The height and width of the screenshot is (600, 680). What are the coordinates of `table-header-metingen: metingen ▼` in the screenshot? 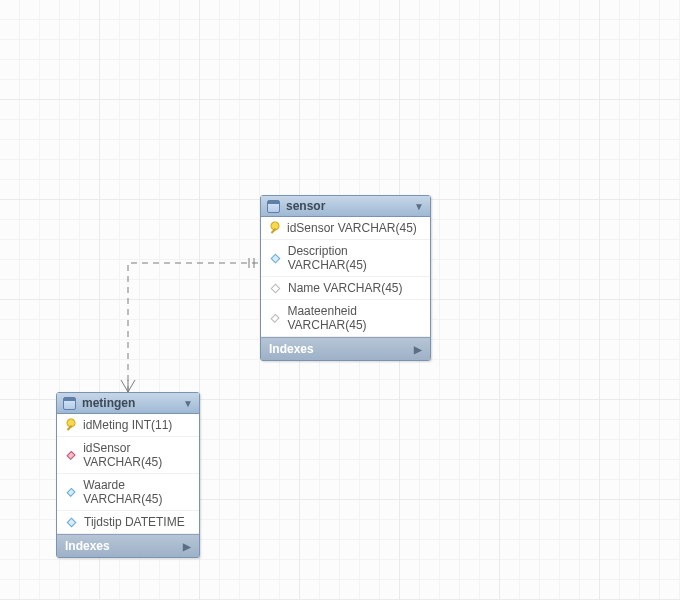 It's located at (128, 404).